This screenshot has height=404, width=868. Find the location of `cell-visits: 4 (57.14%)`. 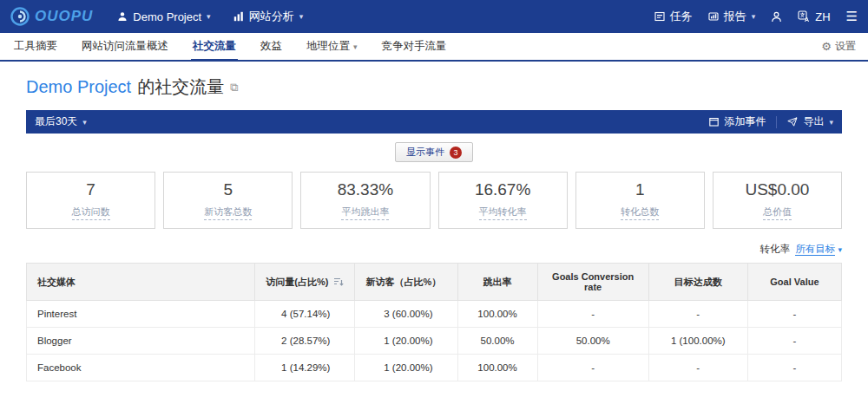

cell-visits: 4 (57.14%) is located at coordinates (306, 314).